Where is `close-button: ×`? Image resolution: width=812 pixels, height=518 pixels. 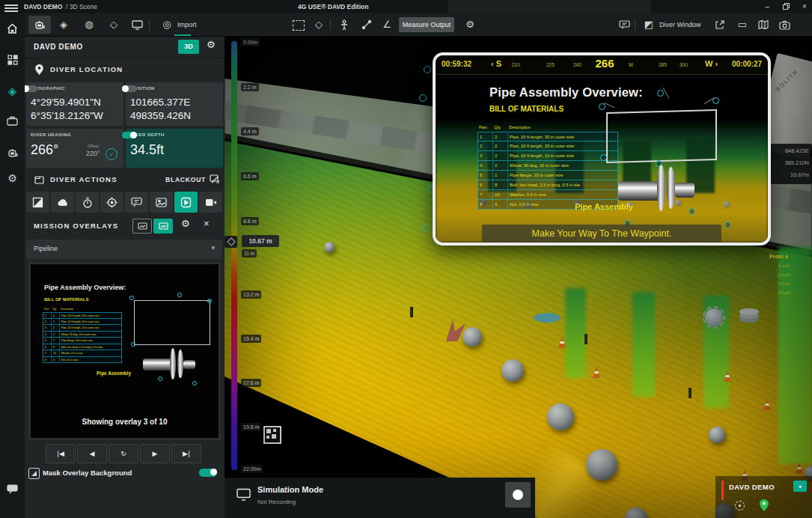
close-button: × is located at coordinates (805, 7).